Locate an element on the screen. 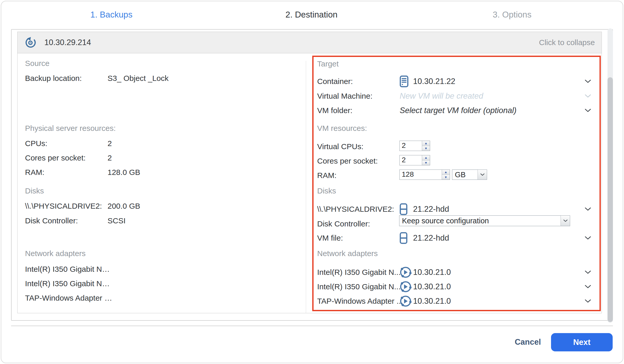 The width and height of the screenshot is (624, 364). cores-row: Cores per socket: 2 is located at coordinates (69, 158).